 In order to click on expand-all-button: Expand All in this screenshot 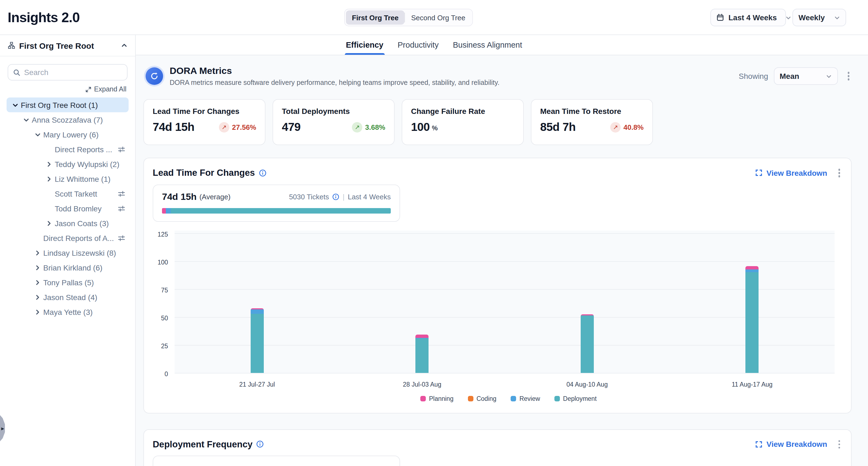, I will do `click(63, 89)`.